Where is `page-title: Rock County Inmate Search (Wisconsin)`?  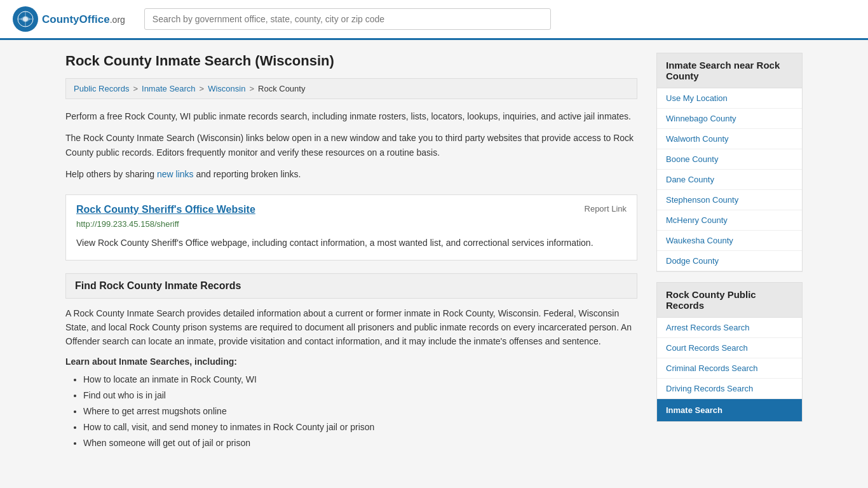 page-title: Rock County Inmate Search (Wisconsin) is located at coordinates (351, 61).